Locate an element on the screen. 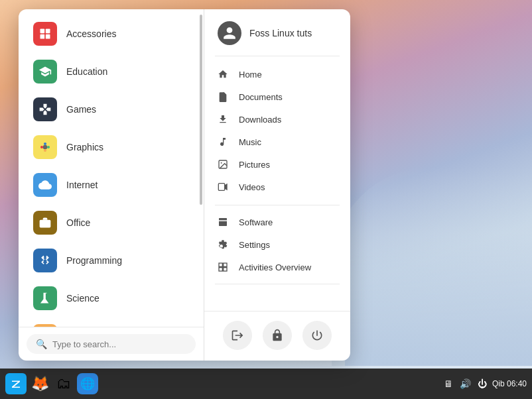 The image size is (532, 399). menu-item-label-education: Education is located at coordinates (87, 72).